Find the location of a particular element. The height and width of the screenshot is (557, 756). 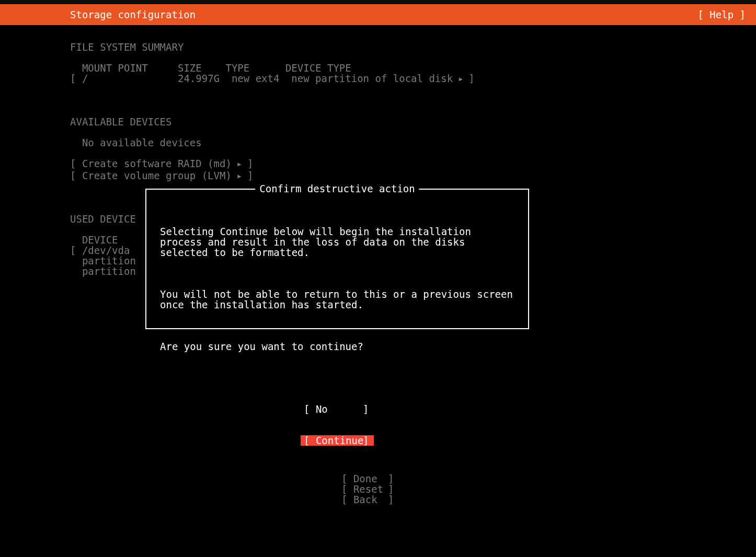

used-device-name: /dev/vda is located at coordinates (106, 250).